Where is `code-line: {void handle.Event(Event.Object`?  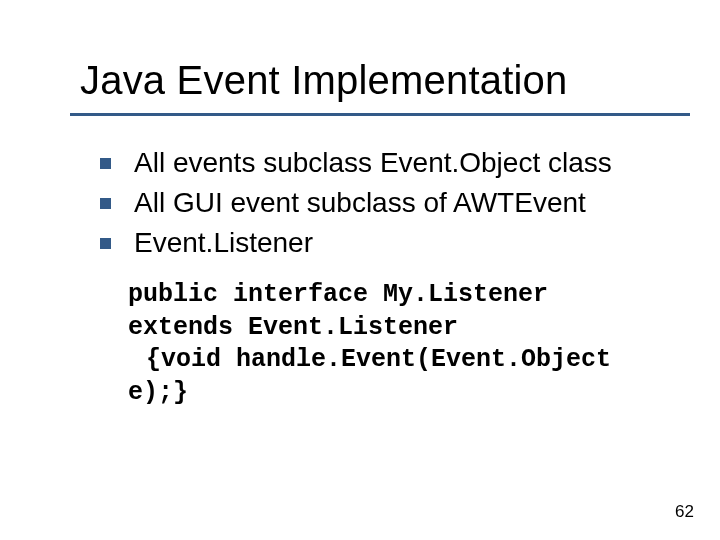 code-line: {void handle.Event(Event.Object is located at coordinates (388, 360).